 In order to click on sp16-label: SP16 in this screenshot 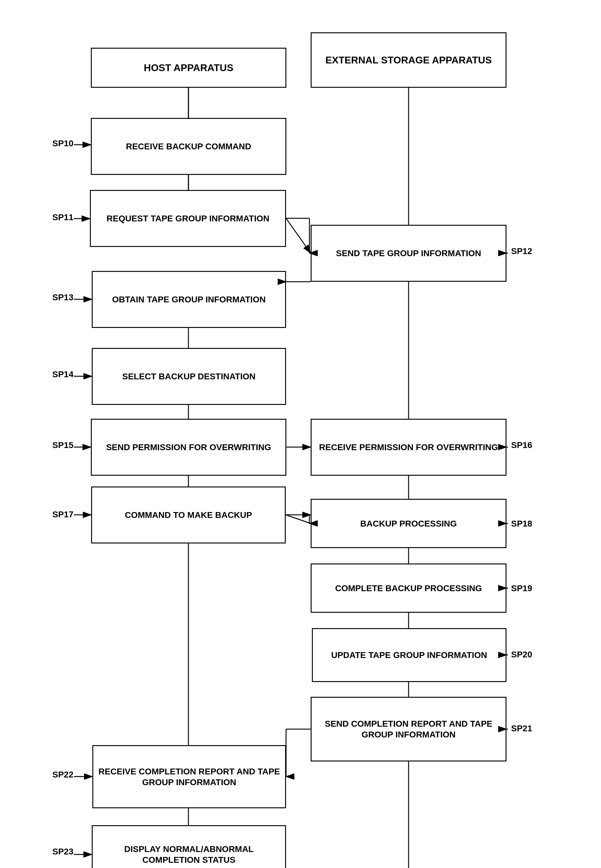, I will do `click(522, 445)`.